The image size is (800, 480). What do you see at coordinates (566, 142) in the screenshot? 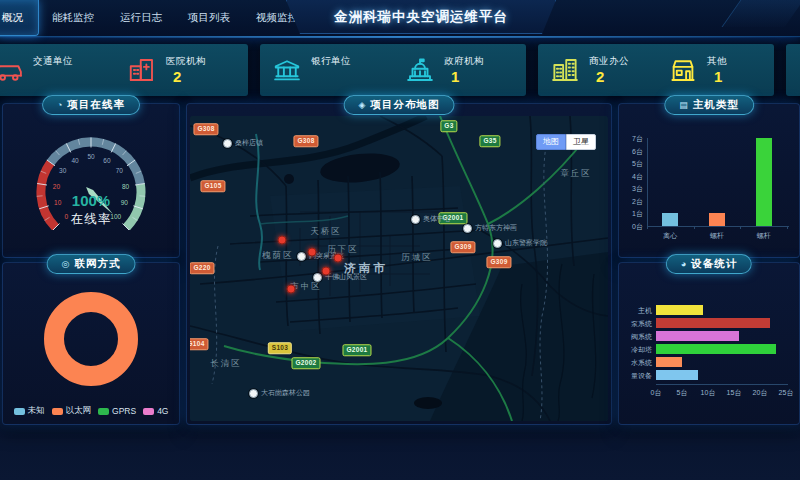
I see `map-controls: 地图卫星` at bounding box center [566, 142].